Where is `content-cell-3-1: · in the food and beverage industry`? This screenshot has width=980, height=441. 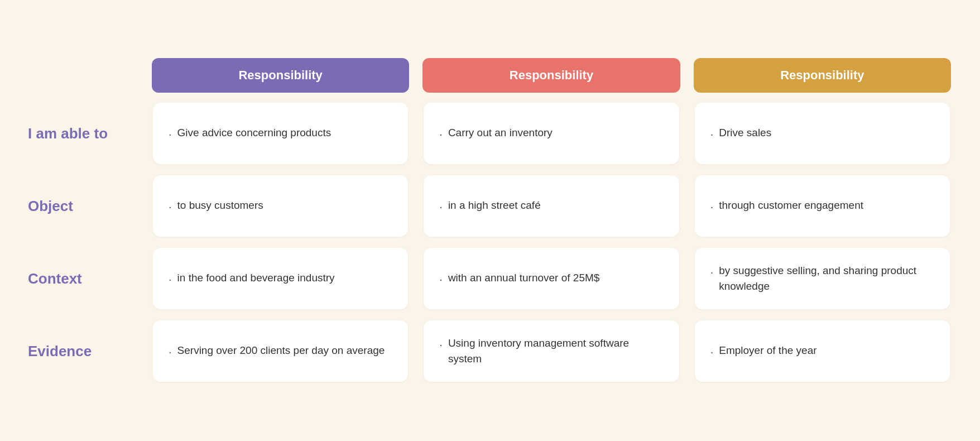 content-cell-3-1: · in the food and beverage industry is located at coordinates (280, 279).